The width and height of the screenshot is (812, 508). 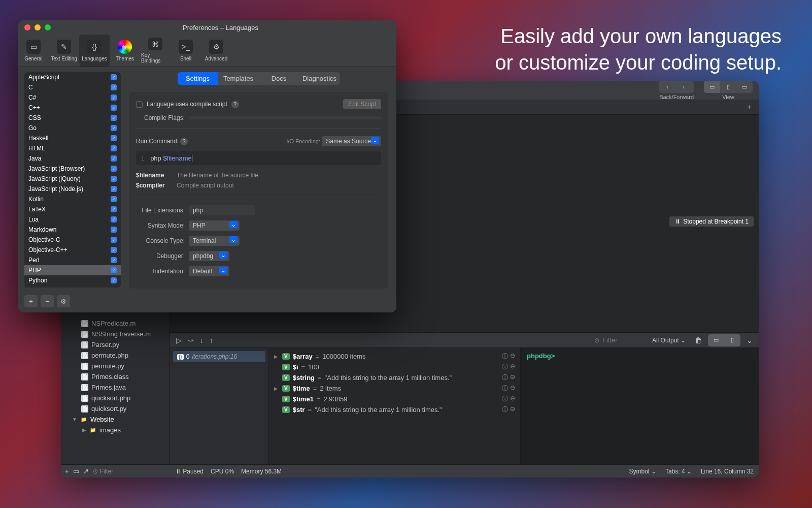 I want to click on file-tree-item: 📄Primes.class, so click(x=115, y=377).